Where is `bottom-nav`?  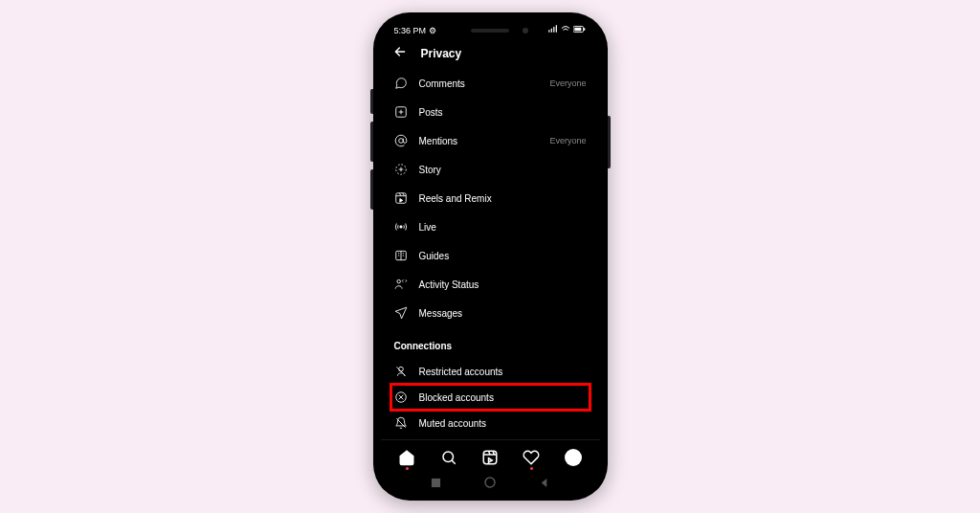 bottom-nav is located at coordinates (490, 456).